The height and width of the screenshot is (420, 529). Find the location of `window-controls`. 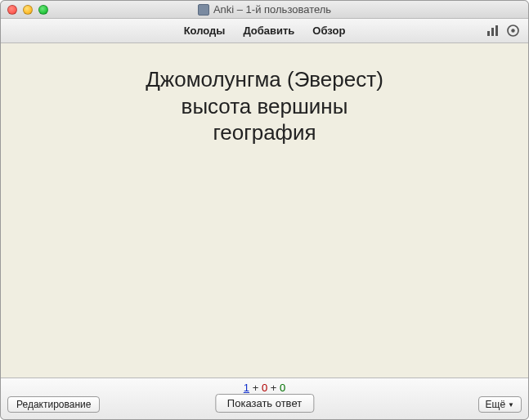

window-controls is located at coordinates (28, 10).